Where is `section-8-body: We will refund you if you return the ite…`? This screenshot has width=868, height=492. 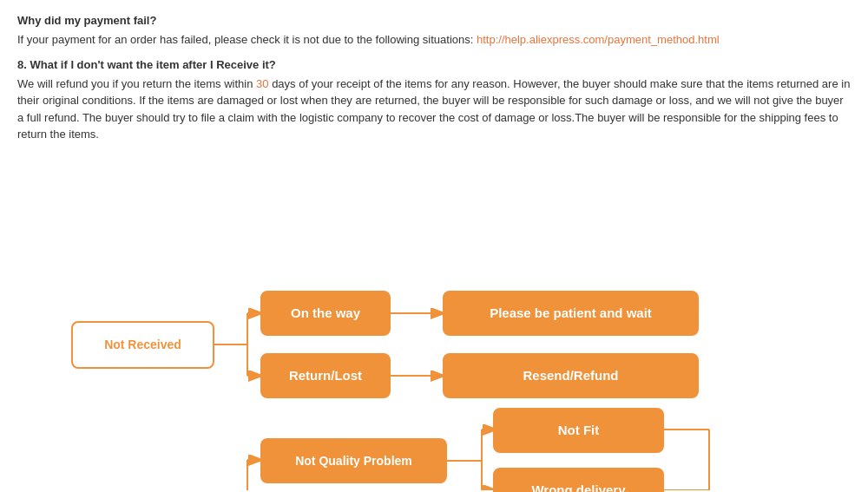 section-8-body: We will refund you if you return the ite… is located at coordinates (434, 109).